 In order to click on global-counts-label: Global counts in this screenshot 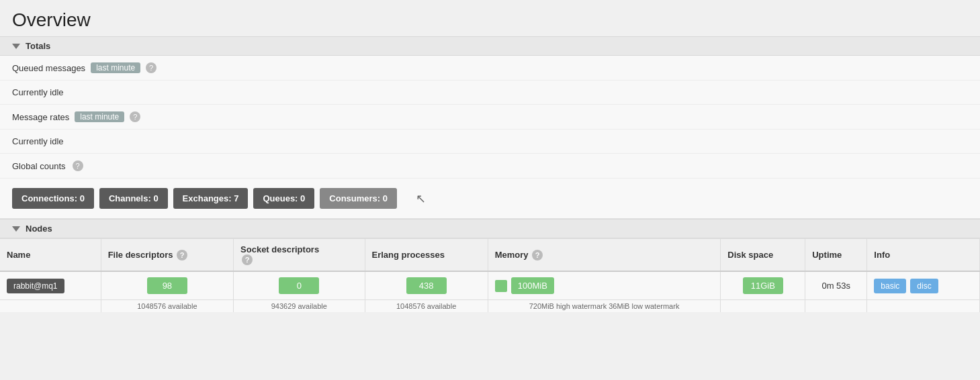, I will do `click(39, 167)`.